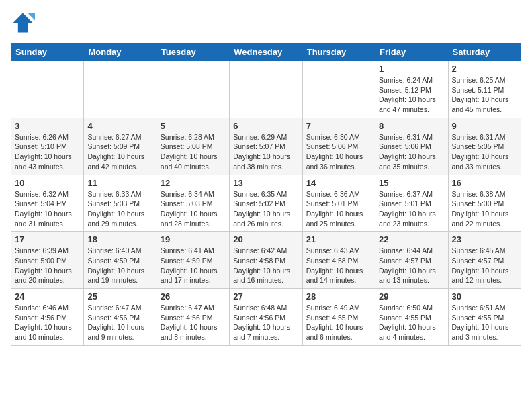 Image resolution: width=532 pixels, height=411 pixels. Describe the element at coordinates (339, 183) in the screenshot. I see `day-number: 14` at that location.